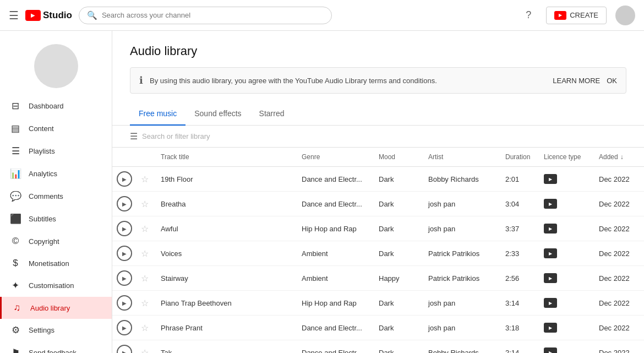 The image size is (644, 353). What do you see at coordinates (92, 15) in the screenshot?
I see `search-icon: 🔍` at bounding box center [92, 15].